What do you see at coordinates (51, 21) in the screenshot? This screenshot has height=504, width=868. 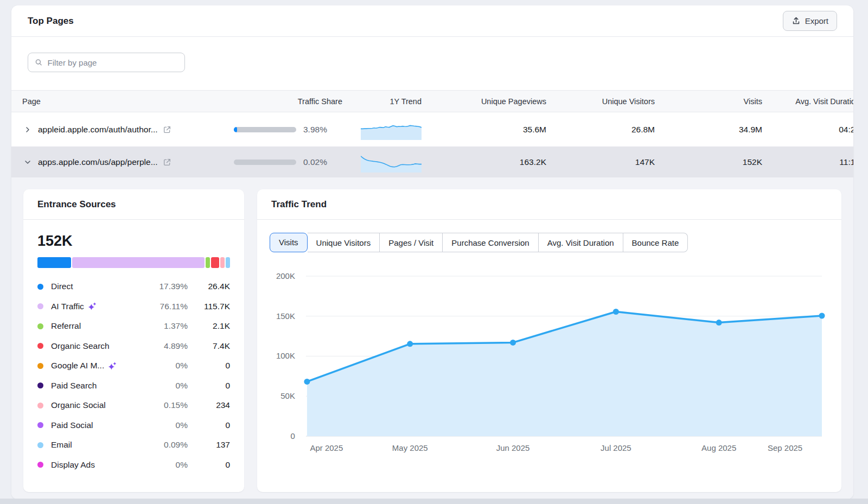 I see `page-title: Top Pages` at bounding box center [51, 21].